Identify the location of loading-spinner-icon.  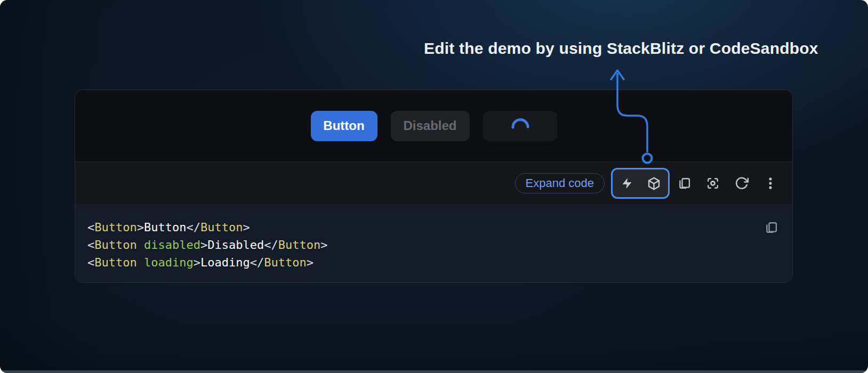
(520, 126).